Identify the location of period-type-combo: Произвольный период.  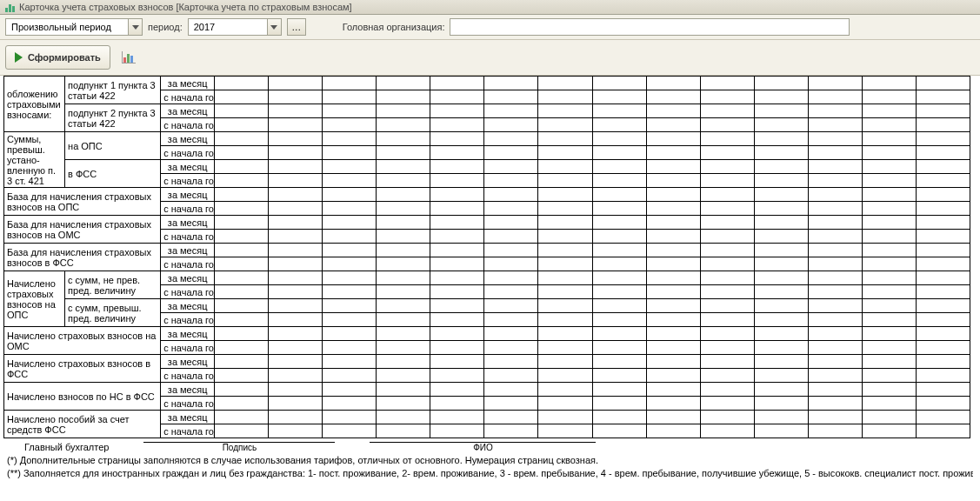
(74, 27).